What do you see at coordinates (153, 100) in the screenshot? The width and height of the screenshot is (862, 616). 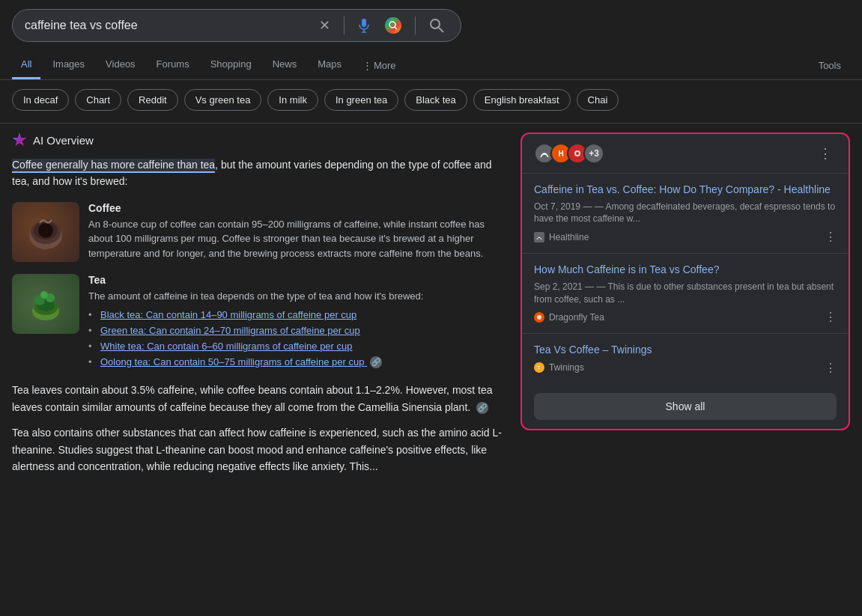 I see `chip-reddit: Reddit` at bounding box center [153, 100].